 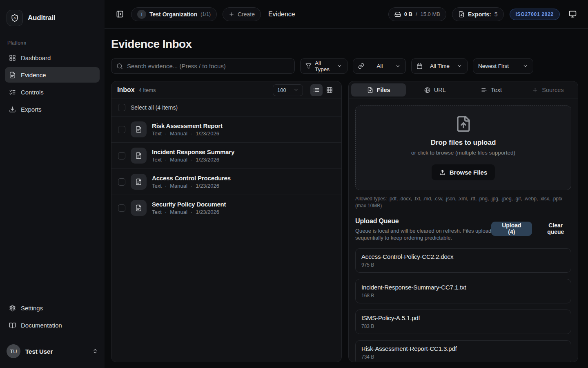 What do you see at coordinates (288, 90) in the screenshot?
I see `page-size-dropdown: 100` at bounding box center [288, 90].